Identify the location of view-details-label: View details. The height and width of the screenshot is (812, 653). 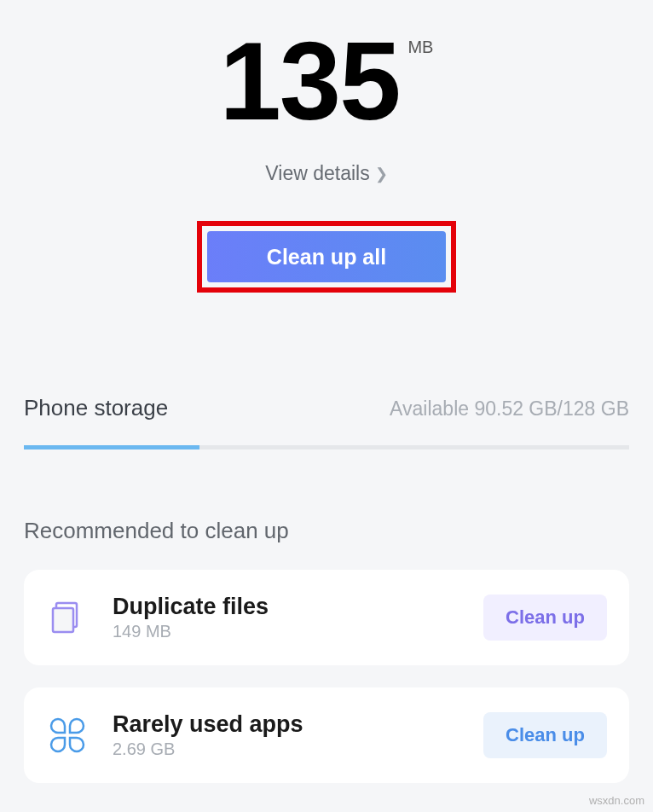
(317, 174).